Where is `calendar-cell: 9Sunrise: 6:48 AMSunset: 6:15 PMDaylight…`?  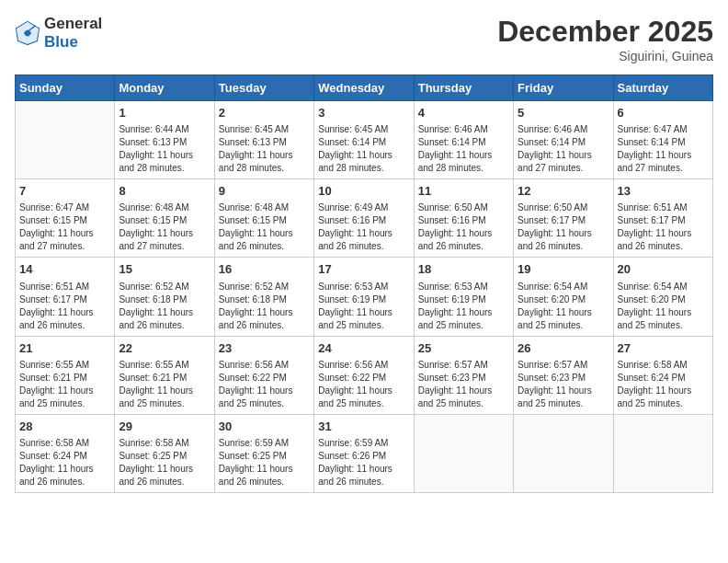
calendar-cell: 9Sunrise: 6:48 AMSunset: 6:15 PMDaylight… is located at coordinates (264, 219).